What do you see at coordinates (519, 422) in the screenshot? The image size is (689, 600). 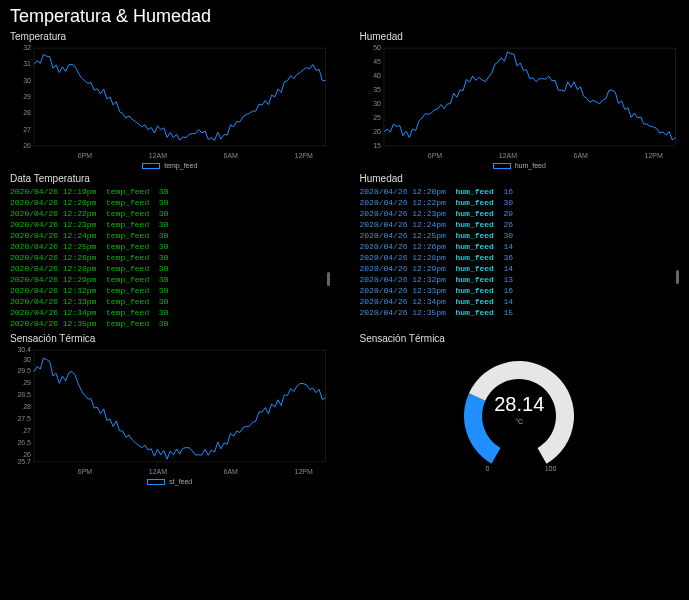 I see `gauge-unit: °C` at bounding box center [519, 422].